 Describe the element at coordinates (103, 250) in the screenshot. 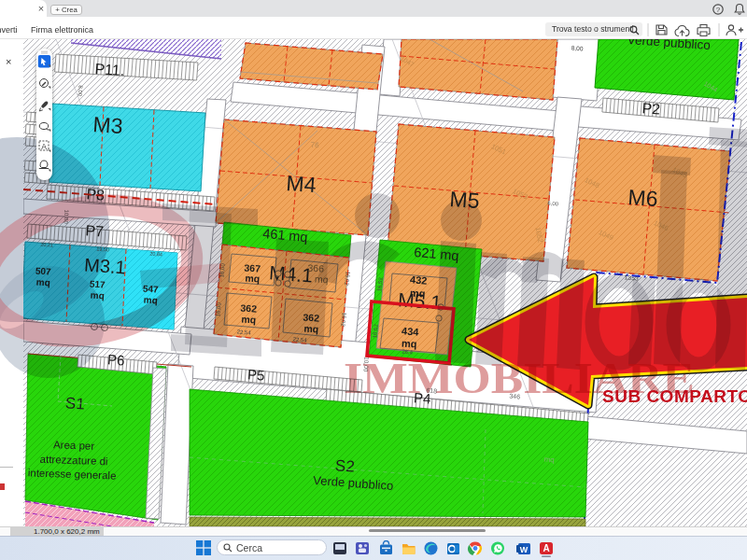

I see `svg-text: 19,50` at that location.